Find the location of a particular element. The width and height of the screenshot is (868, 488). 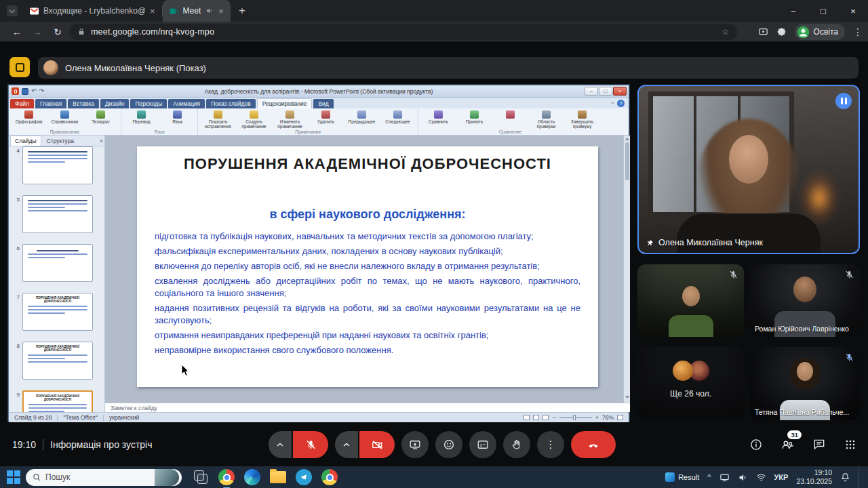

video-tile is located at coordinates (690, 301).